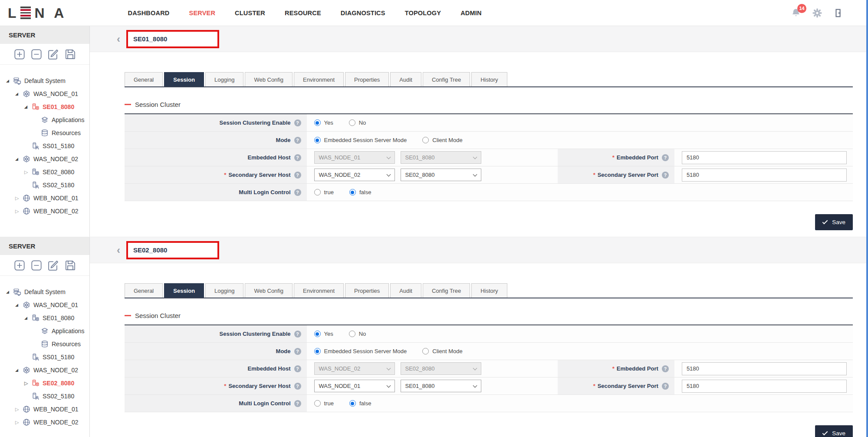 This screenshot has width=868, height=437. I want to click on tree-item-applications: Applications, so click(45, 331).